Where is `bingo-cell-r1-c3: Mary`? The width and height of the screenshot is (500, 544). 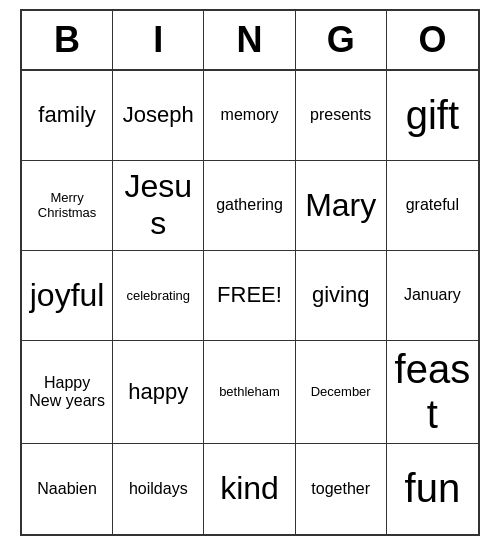
bingo-cell-r1-c3: Mary is located at coordinates (342, 206).